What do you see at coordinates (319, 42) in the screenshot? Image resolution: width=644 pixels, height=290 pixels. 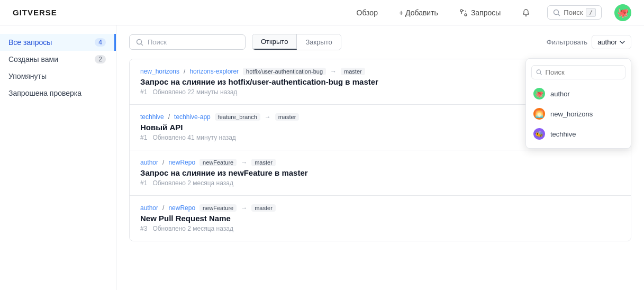 I see `filter-closed-btn: Закрыто` at bounding box center [319, 42].